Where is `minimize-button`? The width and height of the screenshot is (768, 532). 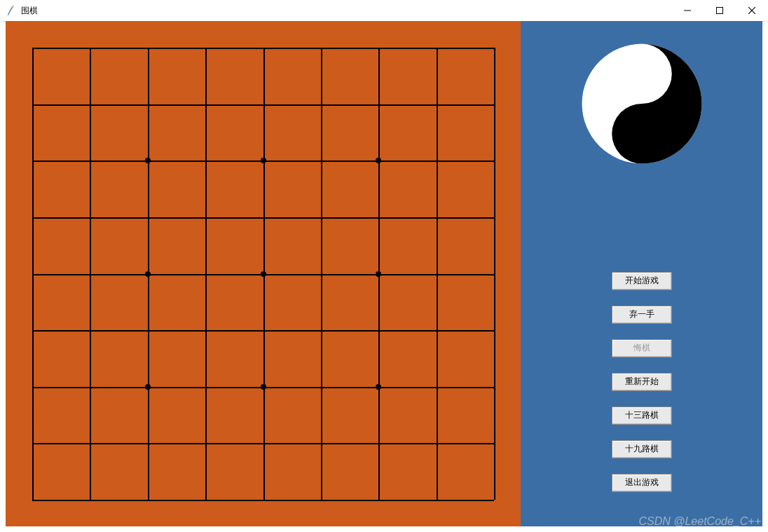 minimize-button is located at coordinates (687, 11).